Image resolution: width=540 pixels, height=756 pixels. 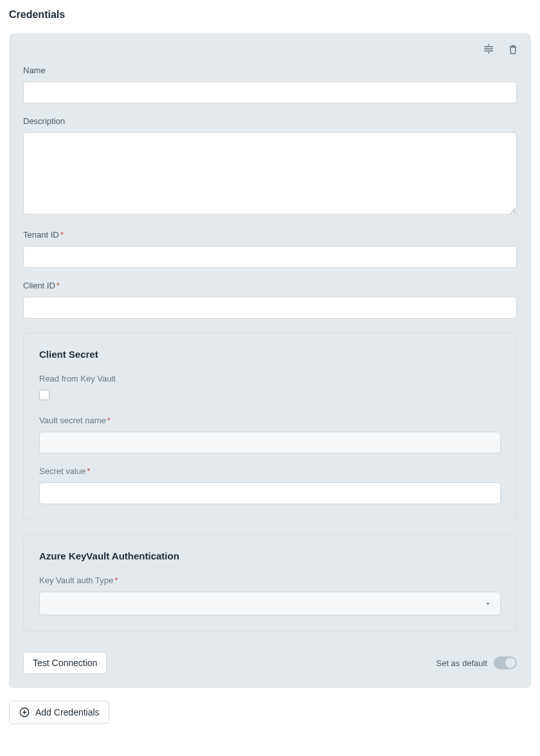 What do you see at coordinates (270, 71) in the screenshot?
I see `name-label: Name` at bounding box center [270, 71].